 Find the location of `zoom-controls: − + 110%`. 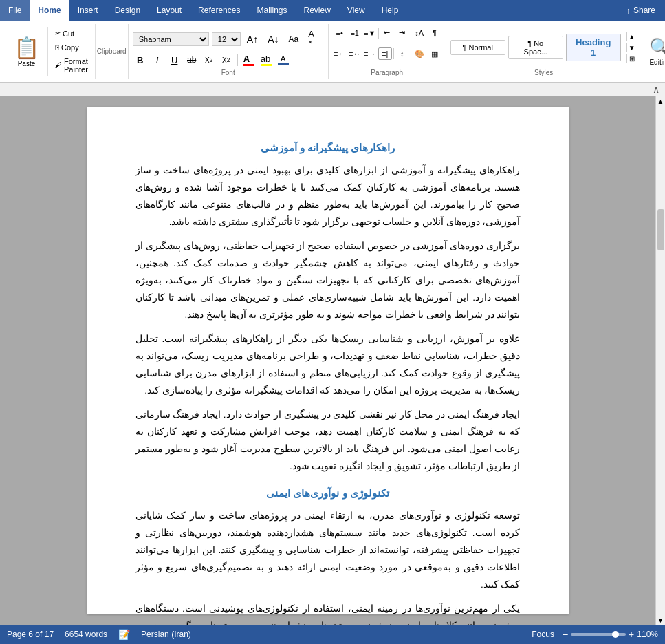

zoom-controls: − + 110% is located at coordinates (611, 634).